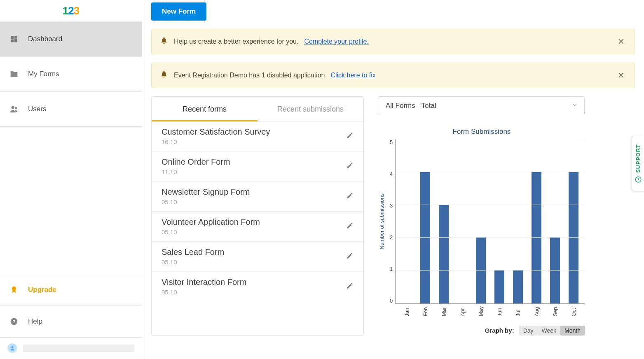 The width and height of the screenshot is (644, 359). I want to click on form-date: 11.10, so click(251, 172).